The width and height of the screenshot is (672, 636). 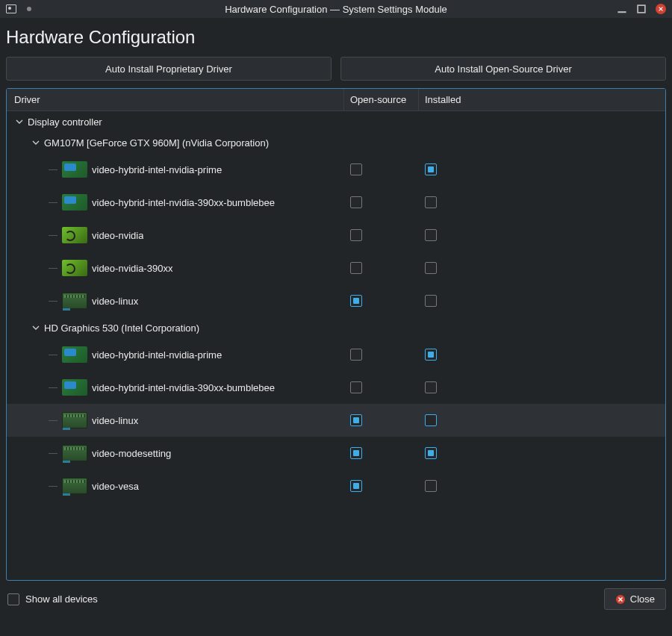 What do you see at coordinates (169, 69) in the screenshot?
I see `auto-install-proprietary-button: Auto Install Proprietary Driver` at bounding box center [169, 69].